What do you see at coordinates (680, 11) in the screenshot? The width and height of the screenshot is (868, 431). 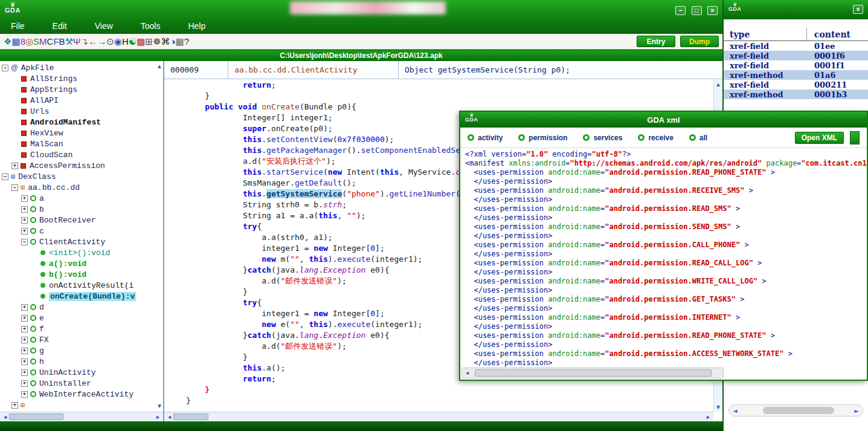 I see `minimize-button: −` at bounding box center [680, 11].